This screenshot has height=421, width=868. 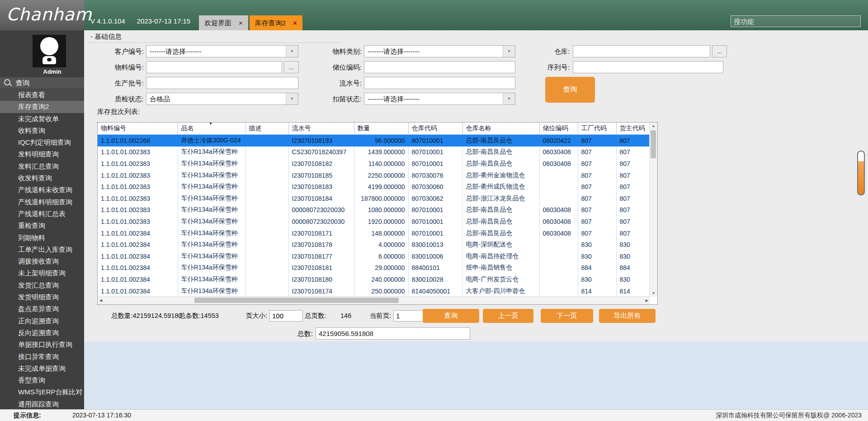 What do you see at coordinates (137, 141) in the screenshot?
I see `cell: 1.1.01.01.002268` at bounding box center [137, 141].